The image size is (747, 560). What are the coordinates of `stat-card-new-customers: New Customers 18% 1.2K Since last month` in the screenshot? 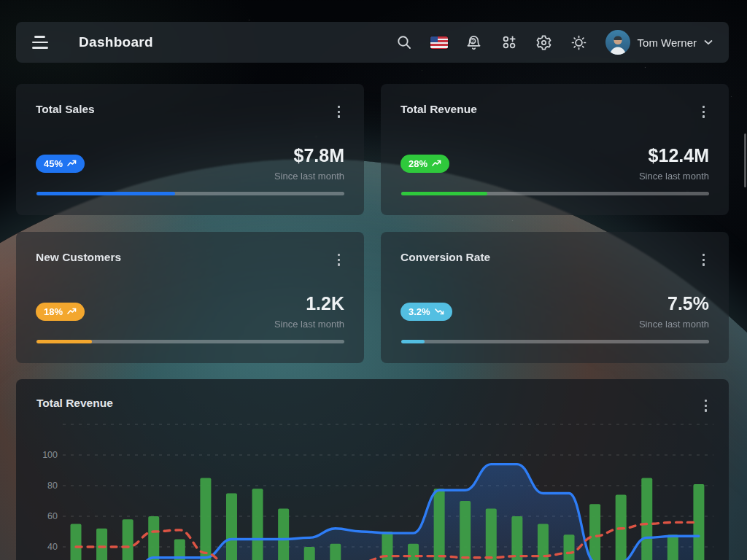 It's located at (190, 298).